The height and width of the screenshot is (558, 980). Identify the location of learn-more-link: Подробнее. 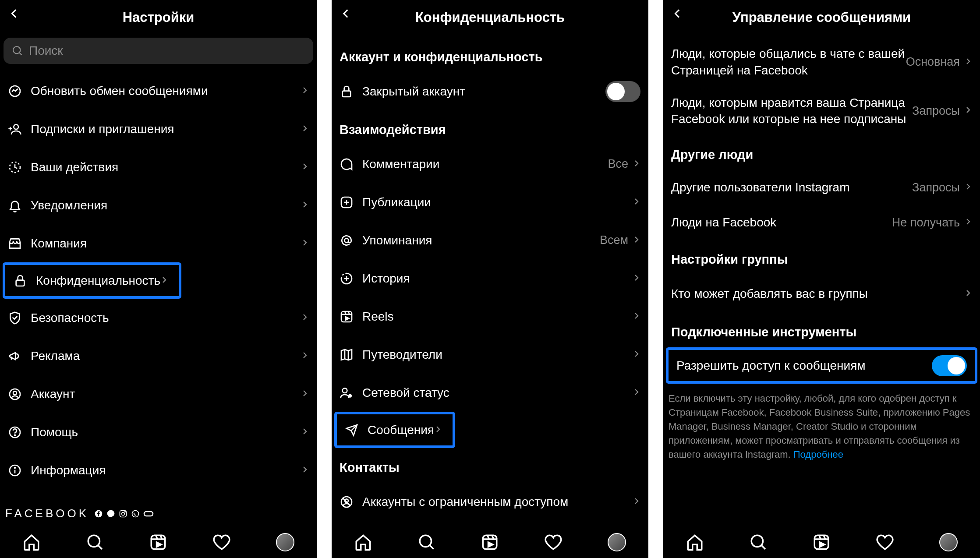
(818, 455).